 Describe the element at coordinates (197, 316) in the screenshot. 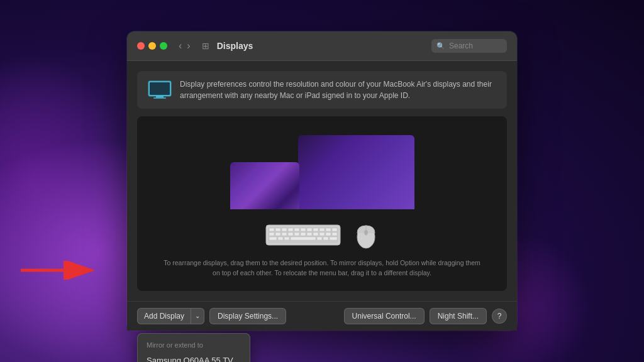

I see `add-display-dropdown-button: ⌄` at that location.